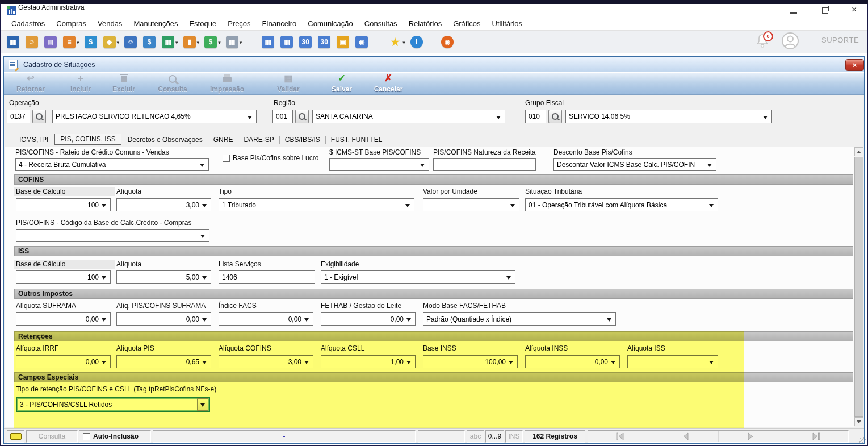  What do you see at coordinates (444, 42) in the screenshot?
I see `power-icon: ◉` at bounding box center [444, 42].